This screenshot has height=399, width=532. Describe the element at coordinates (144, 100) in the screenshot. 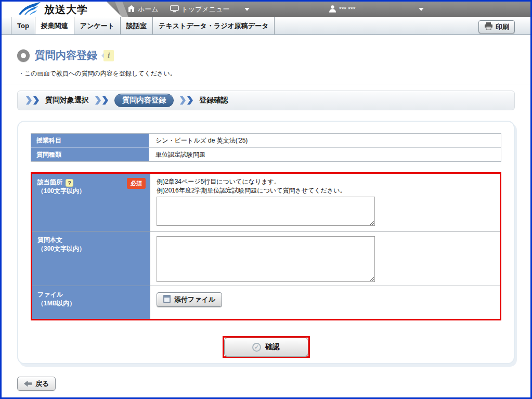

I see `step-register-content-active: 質問内容登録` at that location.